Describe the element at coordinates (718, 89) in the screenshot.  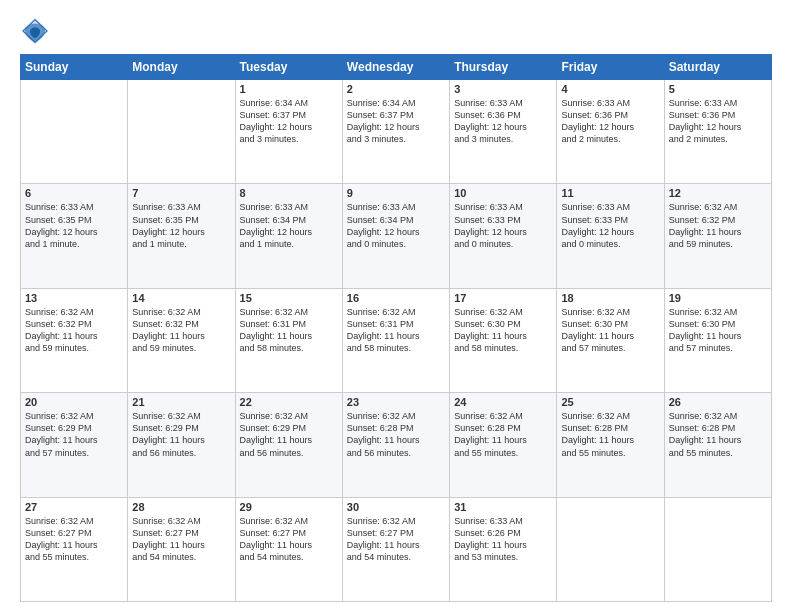
I see `day-number: 5` at that location.